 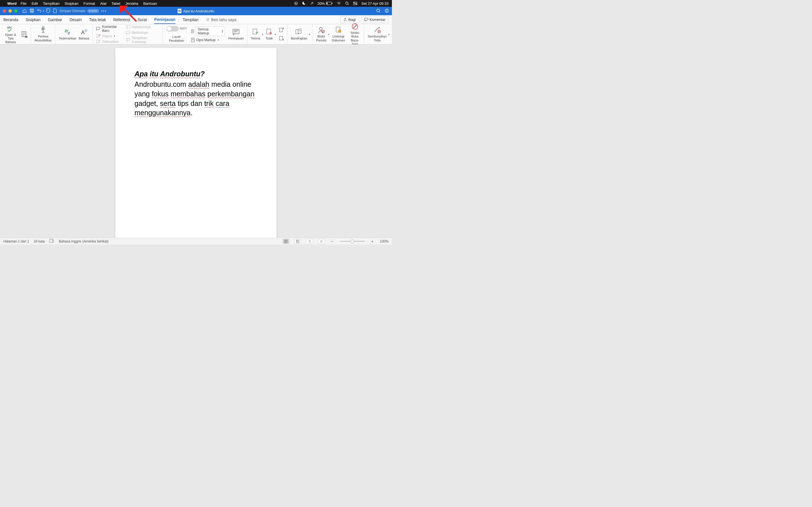 I want to click on accessibility-button: Periksa Aksesibilitas, so click(x=43, y=34).